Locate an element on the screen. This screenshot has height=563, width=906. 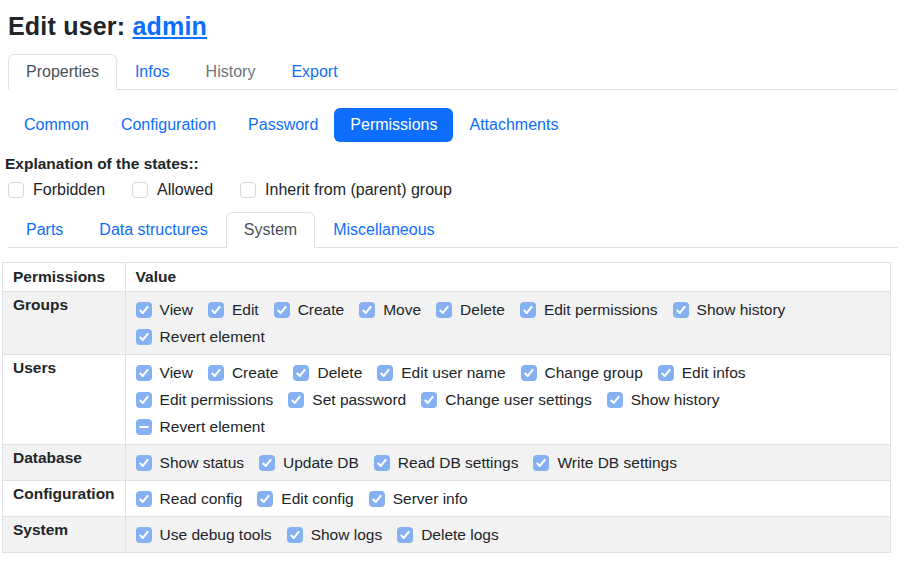
permission-category: Groups is located at coordinates (64, 324).